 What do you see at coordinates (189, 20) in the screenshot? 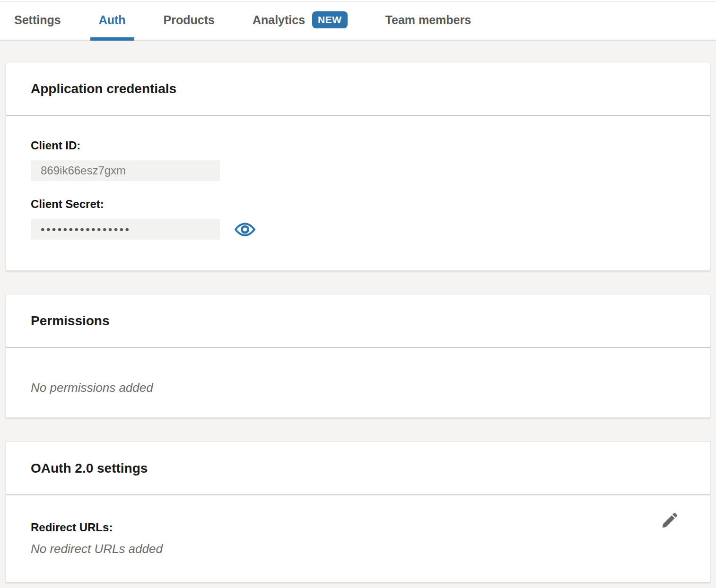
I see `tab-products-label: Products` at bounding box center [189, 20].